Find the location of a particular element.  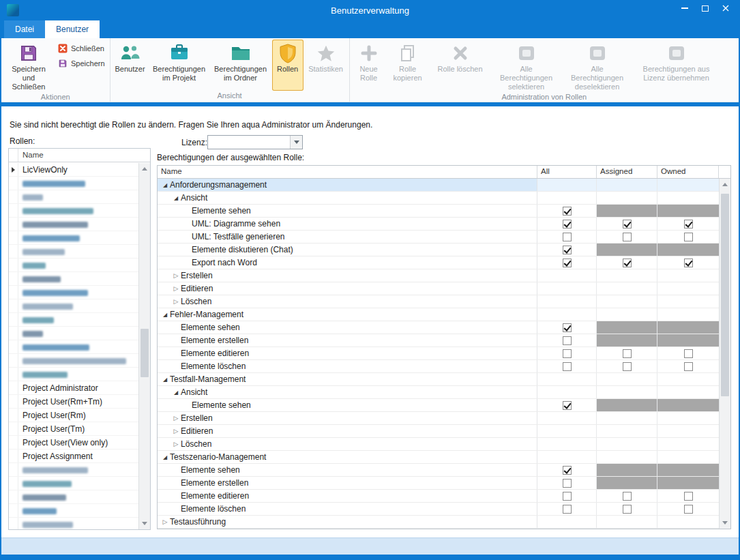

permission-row: Testszenario-Management is located at coordinates (438, 457).